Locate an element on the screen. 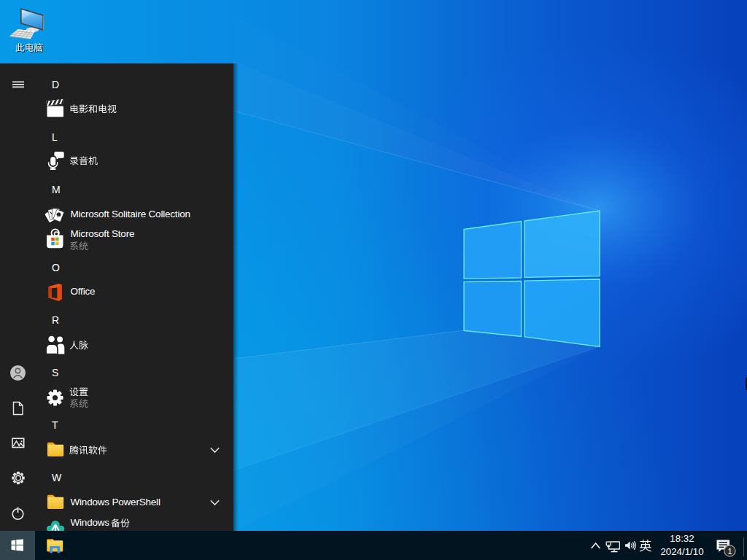  svg-text: 1 is located at coordinates (729, 551).